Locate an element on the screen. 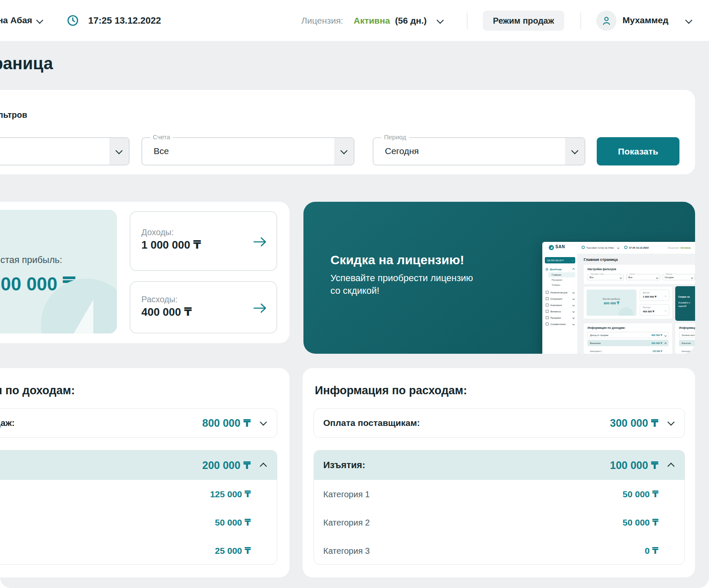 The image size is (709, 588). net-profit-label: Чистая прибыль: is located at coordinates (31, 260).